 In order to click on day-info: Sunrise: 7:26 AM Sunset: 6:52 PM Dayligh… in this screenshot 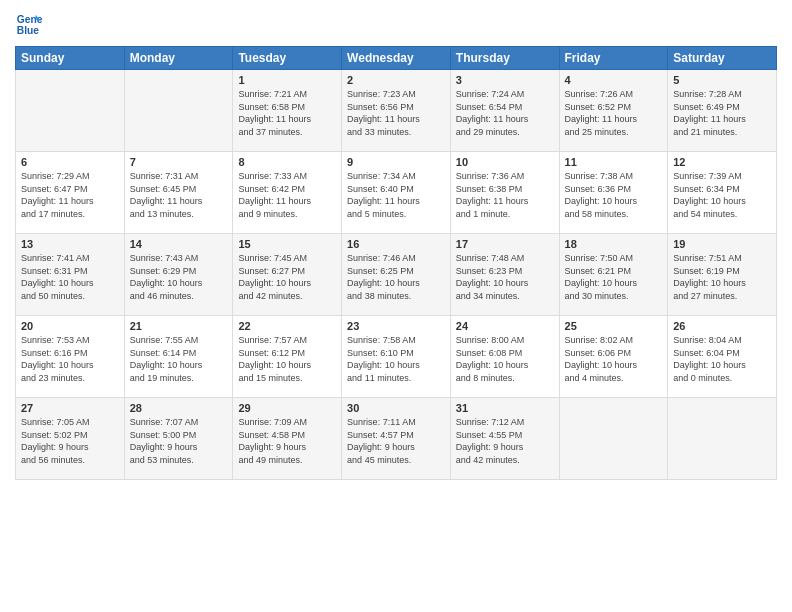, I will do `click(614, 113)`.